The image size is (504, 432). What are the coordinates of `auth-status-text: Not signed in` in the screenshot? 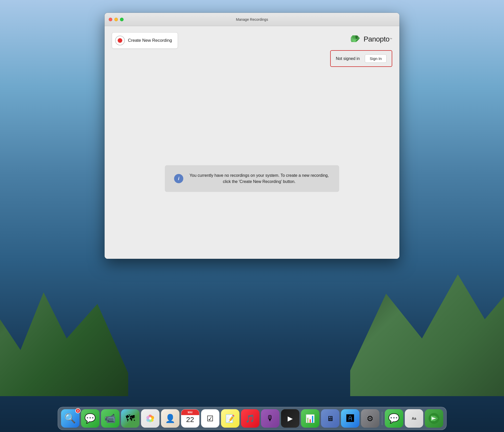 It's located at (348, 59).